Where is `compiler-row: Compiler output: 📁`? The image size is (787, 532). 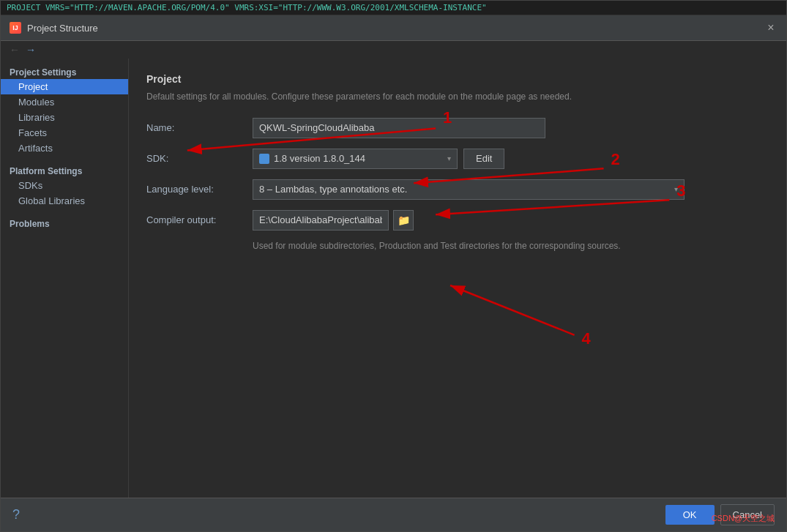 compiler-row: Compiler output: 📁 is located at coordinates (458, 220).